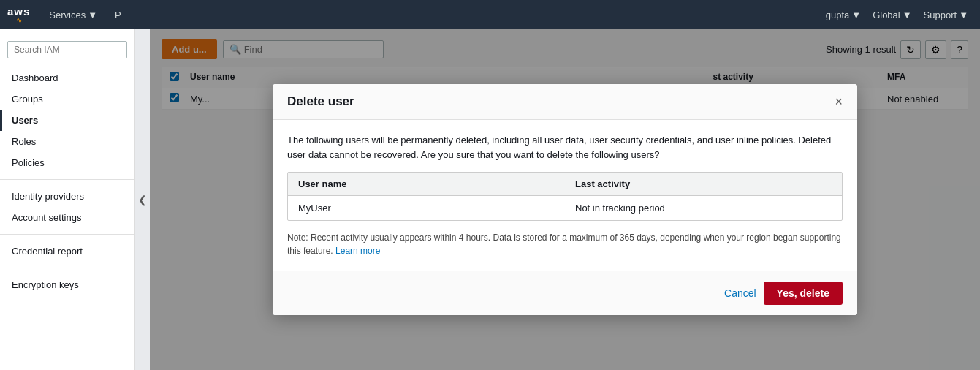 The width and height of the screenshot is (980, 370). Describe the element at coordinates (67, 218) in the screenshot. I see `sidebar-item-account-settings: Account settings` at that location.